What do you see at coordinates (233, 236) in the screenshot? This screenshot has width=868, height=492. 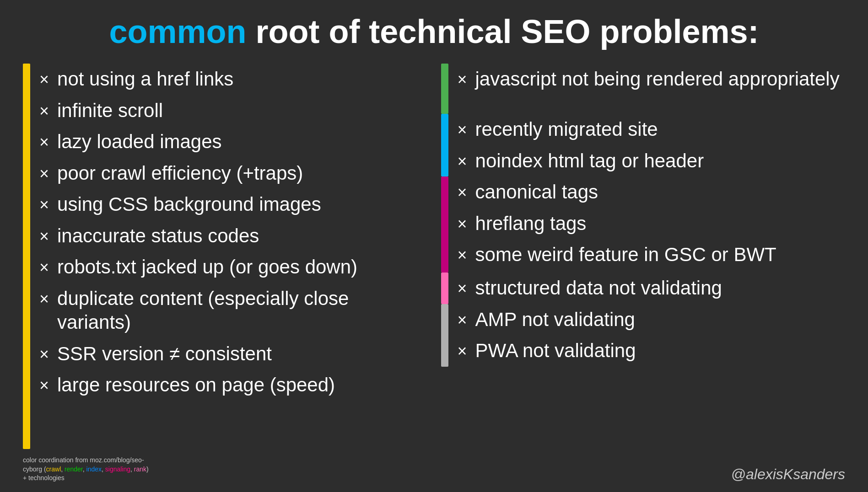 I see `list-item: × inaccurate status codes` at bounding box center [233, 236].